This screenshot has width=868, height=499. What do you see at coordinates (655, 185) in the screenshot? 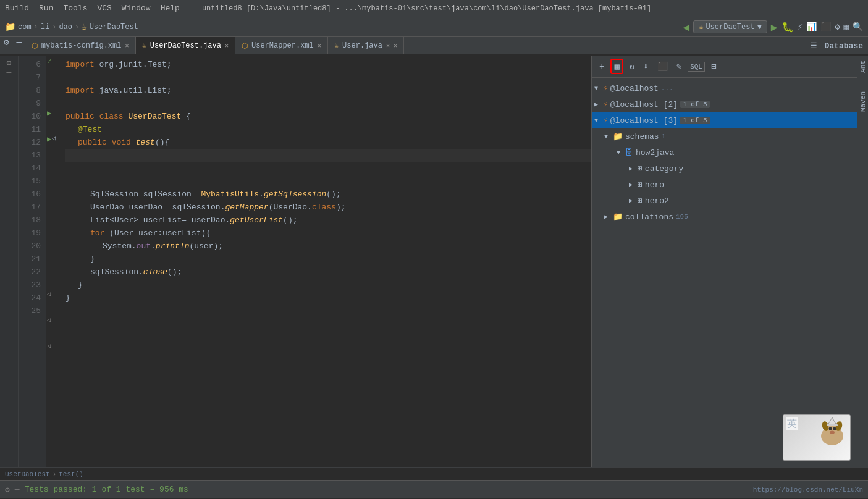
I see `tree-label-hero: hero` at bounding box center [655, 185].